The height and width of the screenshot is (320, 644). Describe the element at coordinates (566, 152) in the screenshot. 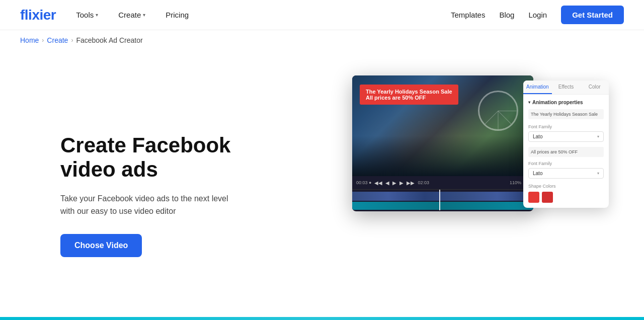

I see `panel-text-preview2: All prices are 50% OFF` at that location.